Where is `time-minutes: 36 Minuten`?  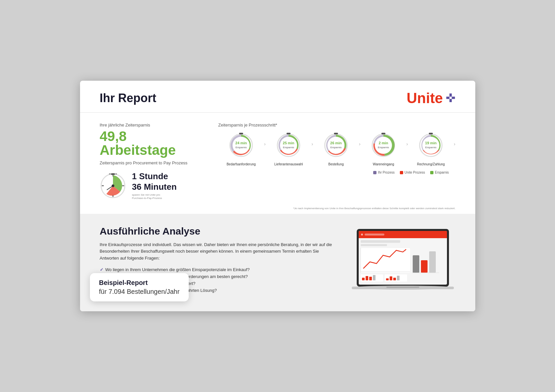
time-minutes: 36 Minuten is located at coordinates (154, 187).